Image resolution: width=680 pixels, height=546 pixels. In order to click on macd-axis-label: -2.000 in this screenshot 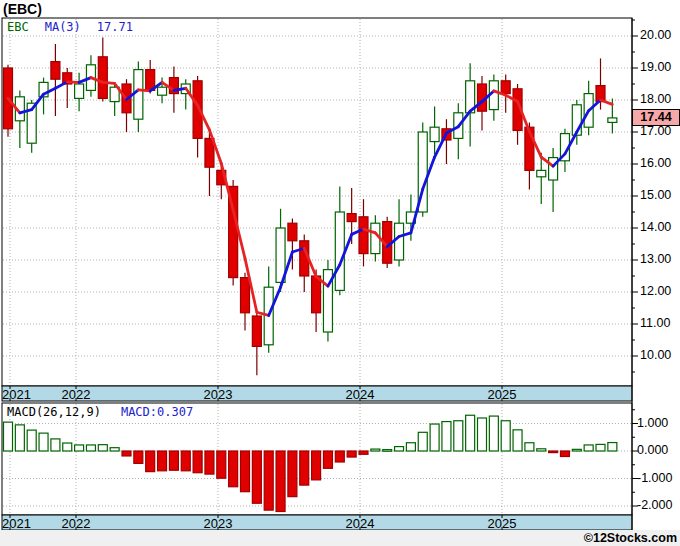, I will do `click(654, 505)`.